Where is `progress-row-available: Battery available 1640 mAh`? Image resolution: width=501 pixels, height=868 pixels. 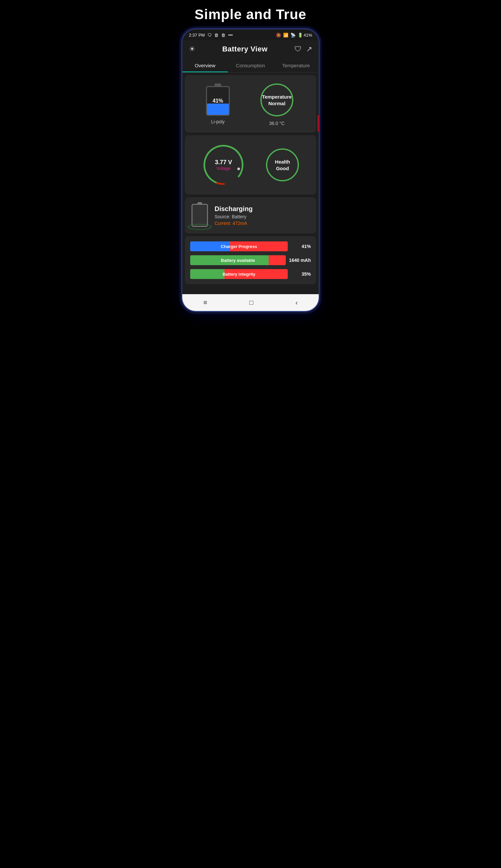
progress-row-available: Battery available 1640 mAh is located at coordinates (250, 260).